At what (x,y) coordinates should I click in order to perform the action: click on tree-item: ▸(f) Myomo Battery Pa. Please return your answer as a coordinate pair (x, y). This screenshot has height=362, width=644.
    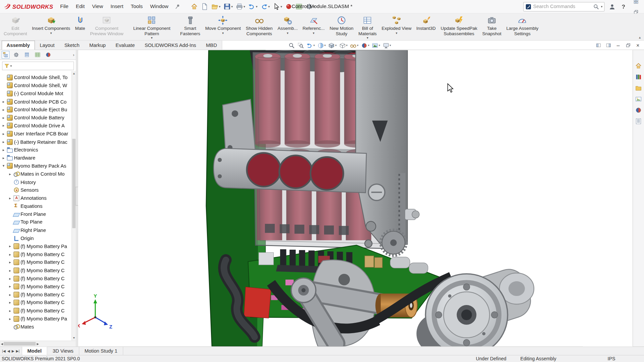
    Looking at the image, I should click on (38, 319).